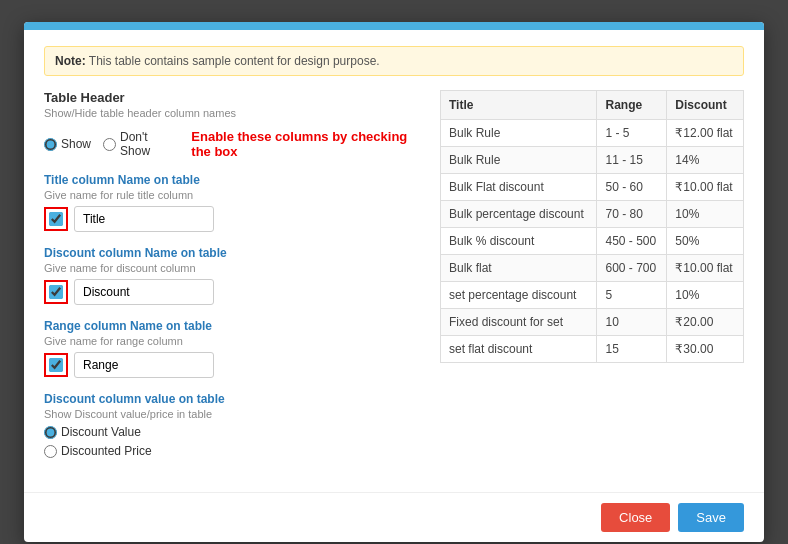 The height and width of the screenshot is (544, 788). Describe the element at coordinates (519, 106) in the screenshot. I see `th-title: Title` at that location.